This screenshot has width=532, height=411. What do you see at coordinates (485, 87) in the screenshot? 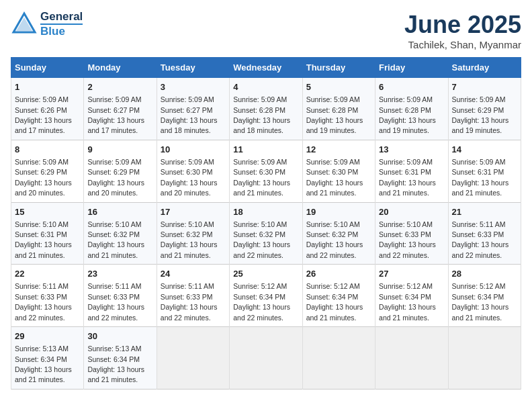
I see `day-number: 7` at bounding box center [485, 87].